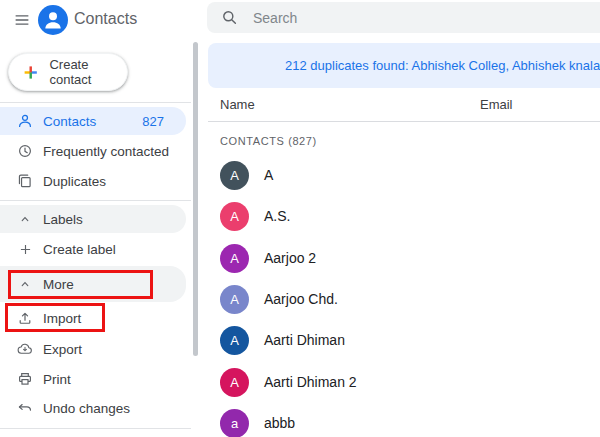  I want to click on sidebar-item-label: Create label, so click(80, 250).